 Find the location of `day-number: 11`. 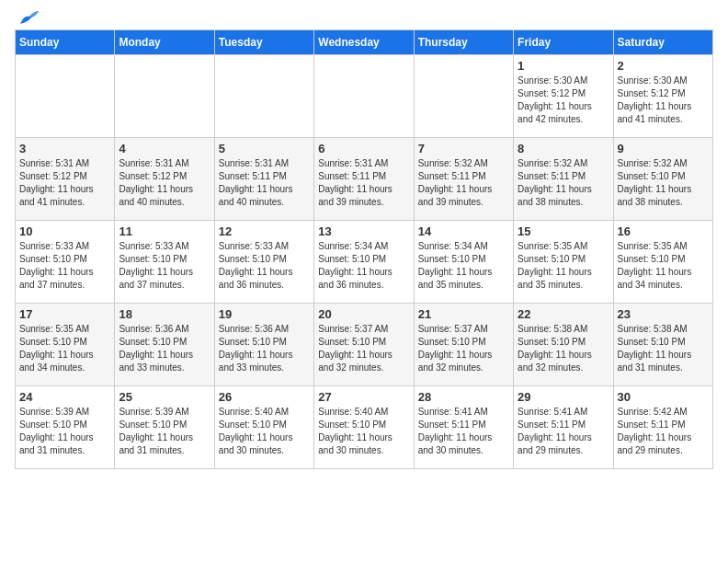

day-number: 11 is located at coordinates (164, 232).